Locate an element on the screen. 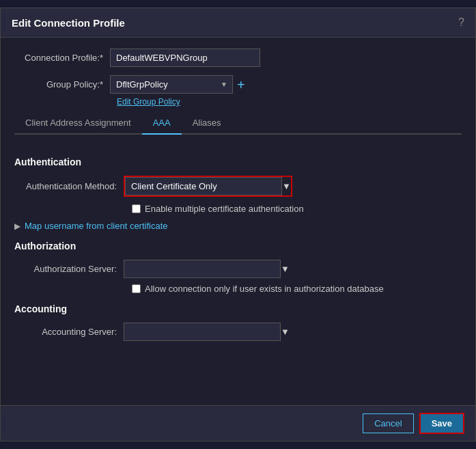 This screenshot has height=449, width=476. group-policy-select-wrap: DfltGrpPolicy ▼ is located at coordinates (171, 85).